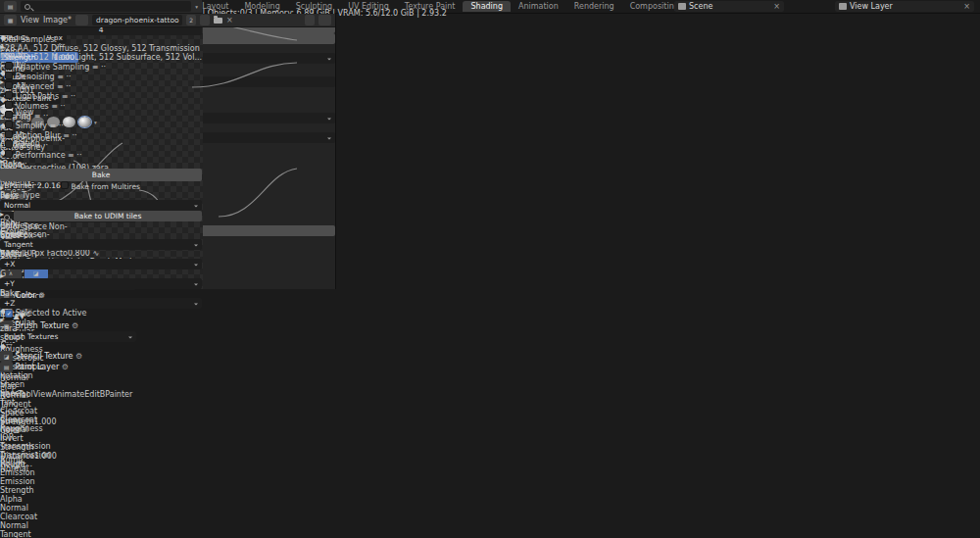 This screenshot has width=980, height=538. Describe the element at coordinates (69, 394) in the screenshot. I see `sidebar-tab: Animate` at that location.